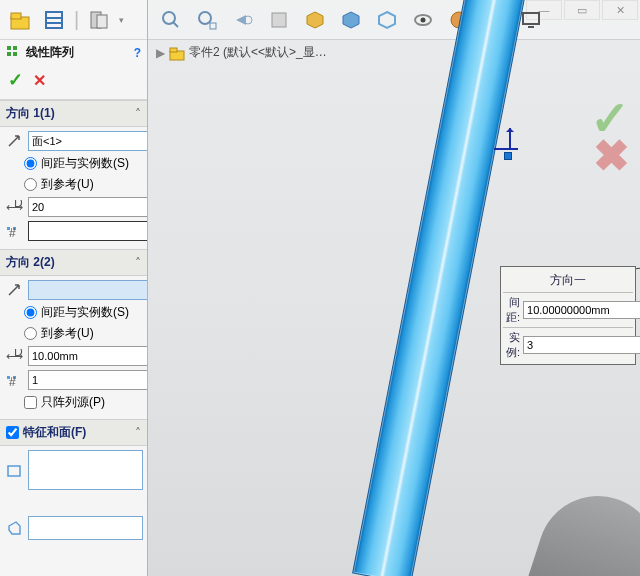  Describe the element at coordinates (88, 380) in the screenshot. I see `direction2-count-input` at that location.